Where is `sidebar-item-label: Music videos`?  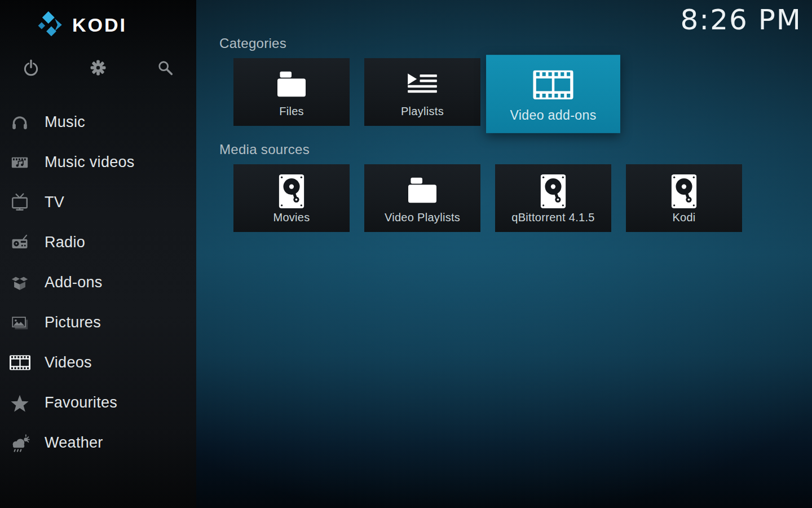
sidebar-item-label: Music videos is located at coordinates (90, 163).